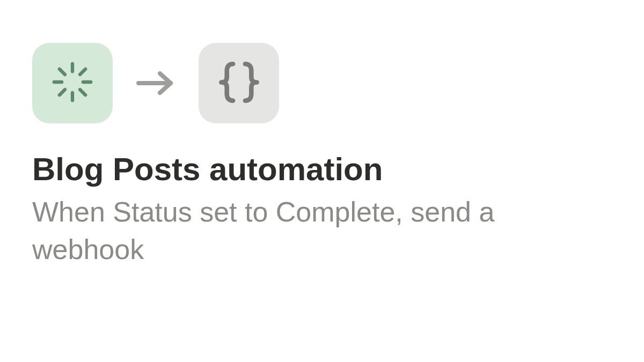 The image size is (644, 362). Describe the element at coordinates (239, 84) in the screenshot. I see `webhook-braces-icon` at that location.